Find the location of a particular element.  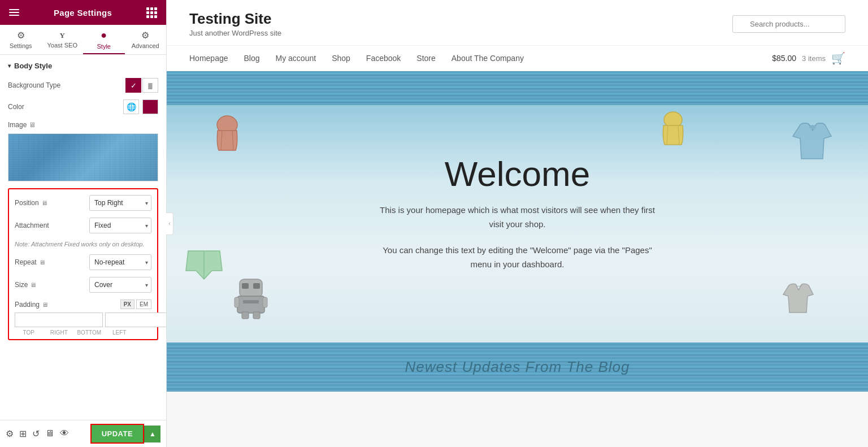

position-row: Position 🖥 Top Right Top Left Top Center… is located at coordinates (83, 203).